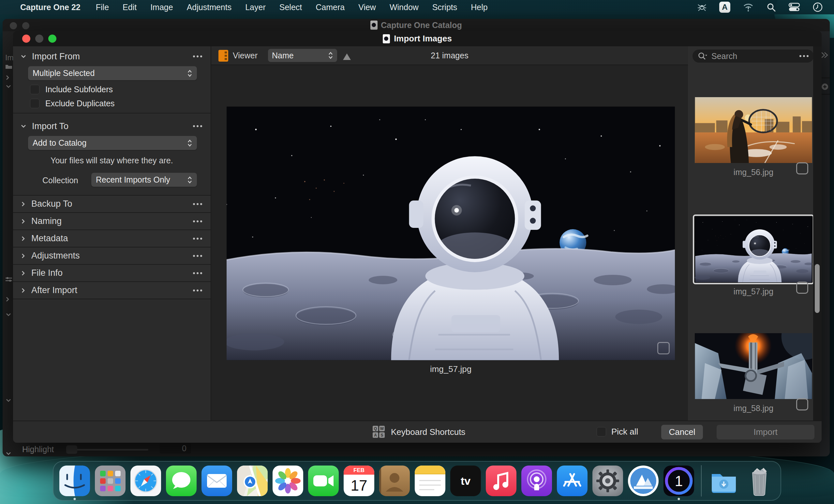 This screenshot has height=504, width=834. Describe the element at coordinates (417, 39) in the screenshot. I see `dialog-title: Import Images` at that location.